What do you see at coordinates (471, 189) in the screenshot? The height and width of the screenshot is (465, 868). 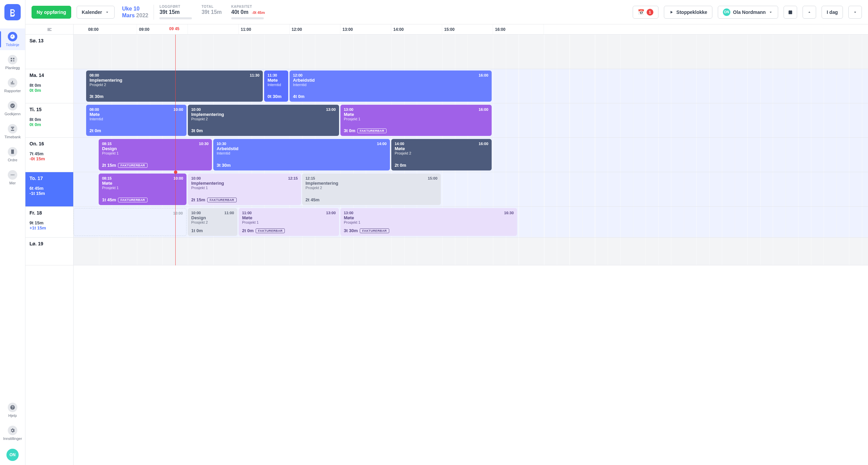 I see `timeline-row: 10:0008:15MøteProsjekt 11t 45m FAKTURERB…` at bounding box center [471, 189].